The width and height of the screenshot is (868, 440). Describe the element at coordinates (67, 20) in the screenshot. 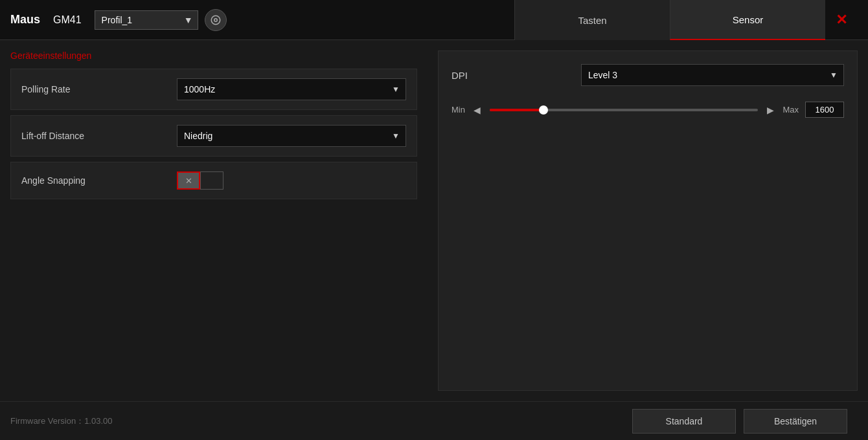

I see `app-model: GM41` at that location.